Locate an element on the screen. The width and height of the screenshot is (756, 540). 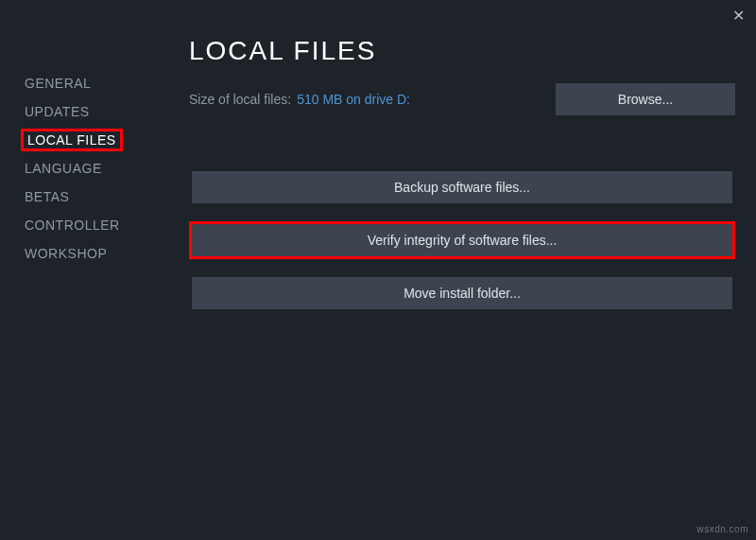
sidebar-item-language: LANGUAGE is located at coordinates (63, 168).